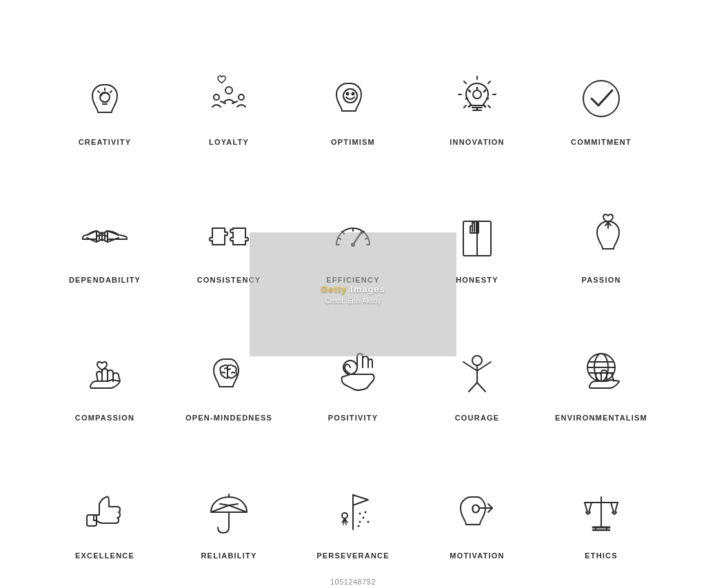 Image resolution: width=706 pixels, height=588 pixels. I want to click on perseverance-icon, so click(353, 512).